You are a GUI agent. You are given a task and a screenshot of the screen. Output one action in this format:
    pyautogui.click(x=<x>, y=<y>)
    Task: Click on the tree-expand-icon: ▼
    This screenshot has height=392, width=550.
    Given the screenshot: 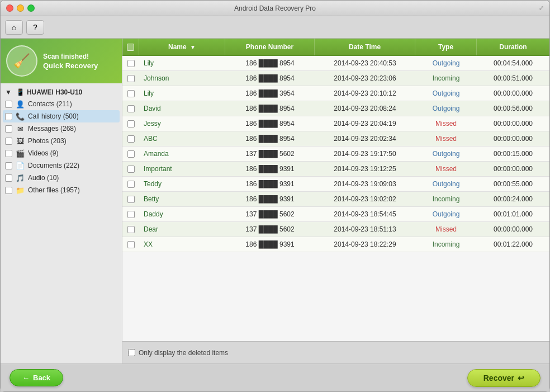 What is the action you would take?
    pyautogui.click(x=8, y=92)
    